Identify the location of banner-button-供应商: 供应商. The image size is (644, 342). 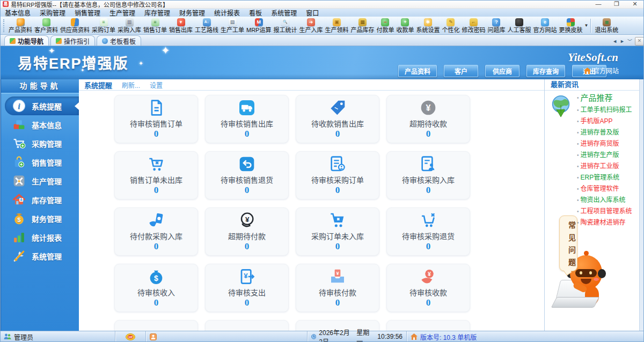
(502, 71).